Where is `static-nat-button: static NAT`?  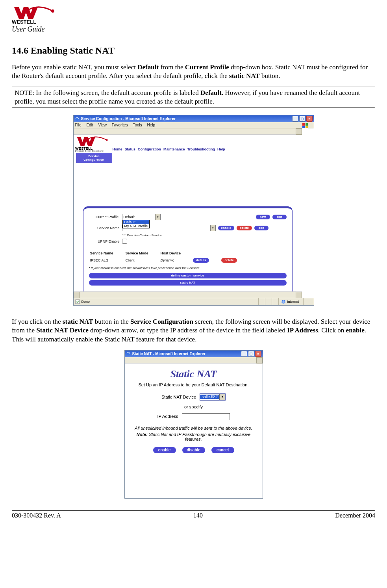 static-nat-button: static NAT is located at coordinates (188, 283).